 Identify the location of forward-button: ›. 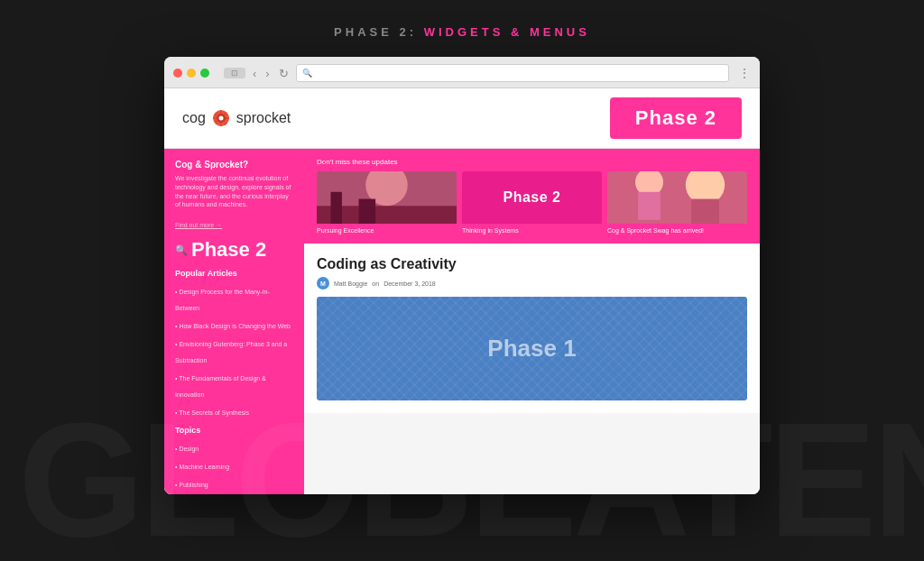
(267, 74).